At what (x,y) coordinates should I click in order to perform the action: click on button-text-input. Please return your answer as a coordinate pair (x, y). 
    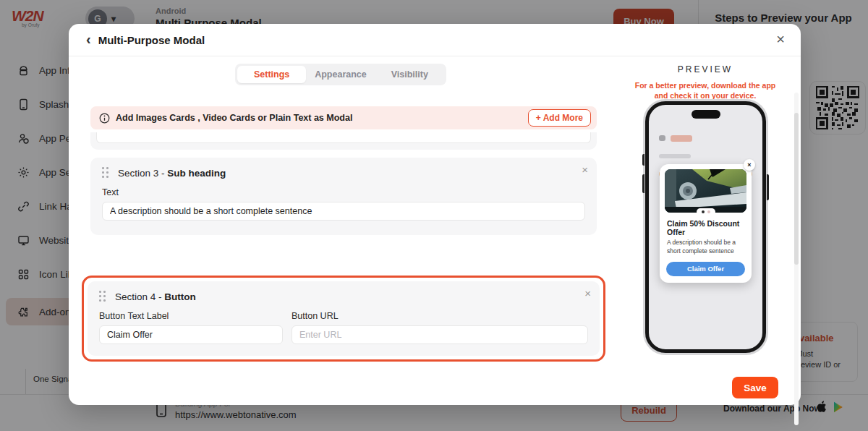
    Looking at the image, I should click on (191, 335).